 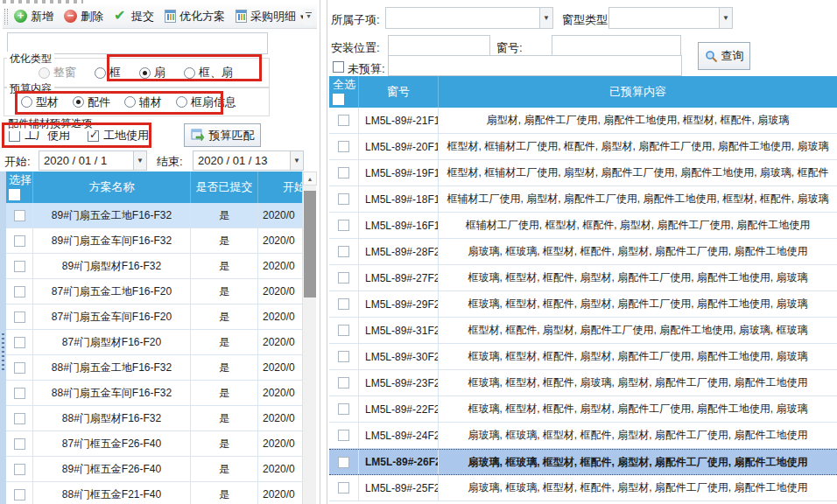 What do you see at coordinates (469, 18) in the screenshot?
I see `sub-item-combobox: ▼` at bounding box center [469, 18].